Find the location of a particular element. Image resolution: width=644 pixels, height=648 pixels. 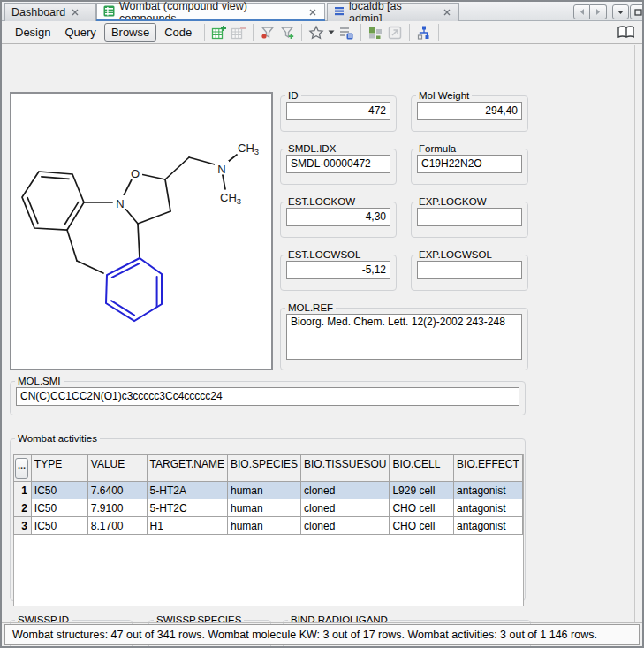

tab-label: Dashboard is located at coordinates (39, 12).